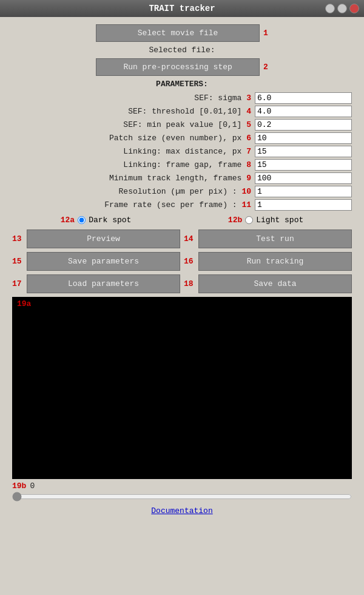 This screenshot has height=595, width=364. Describe the element at coordinates (178, 67) in the screenshot. I see `run-preprocessing-button: Run pre-processing step` at that location.